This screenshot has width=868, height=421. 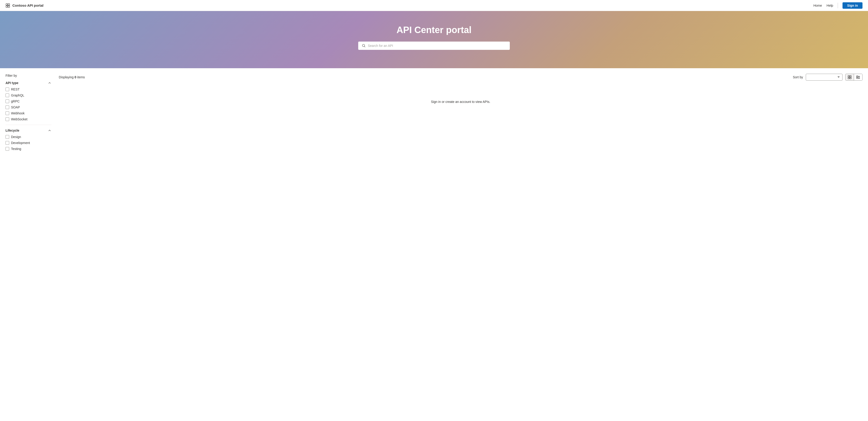 I want to click on list-view-icon, so click(x=858, y=77).